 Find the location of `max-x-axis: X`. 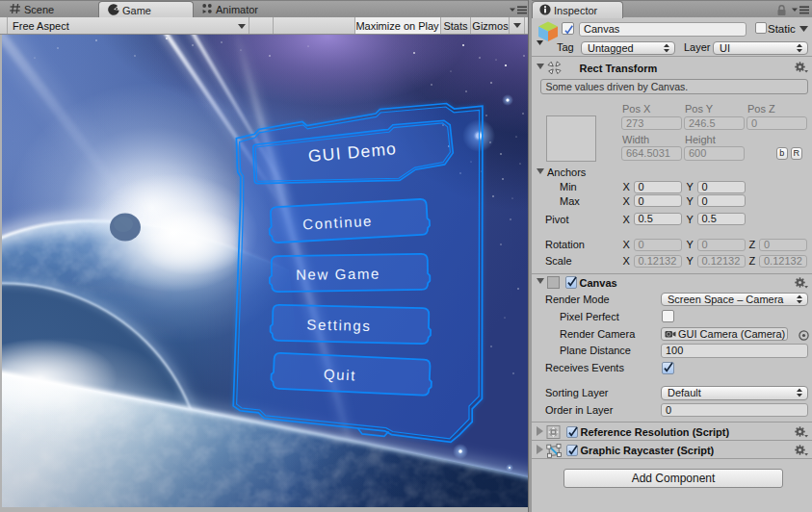

max-x-axis: X is located at coordinates (626, 202).